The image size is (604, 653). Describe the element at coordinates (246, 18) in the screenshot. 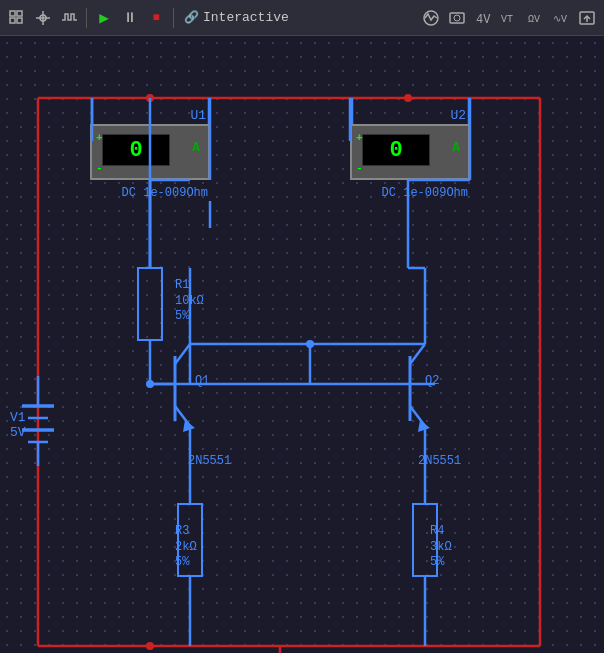

I see `mode-title: Interactive` at that location.